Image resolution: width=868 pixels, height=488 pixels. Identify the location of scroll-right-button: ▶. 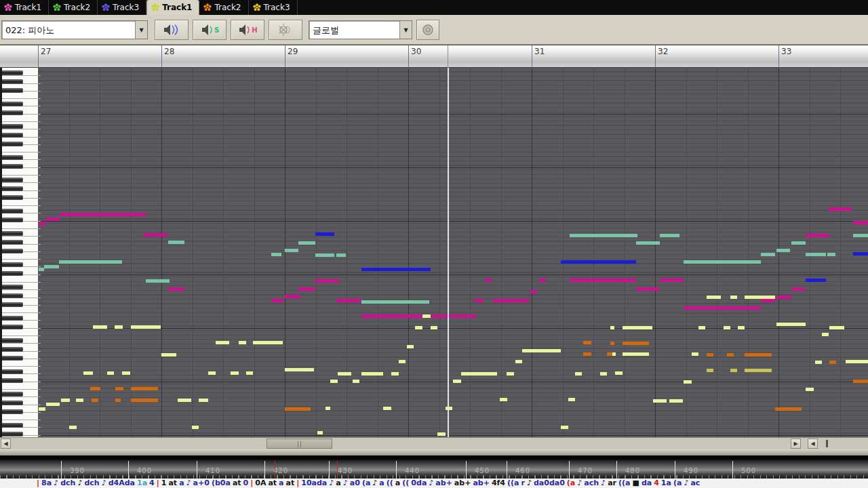
(796, 443).